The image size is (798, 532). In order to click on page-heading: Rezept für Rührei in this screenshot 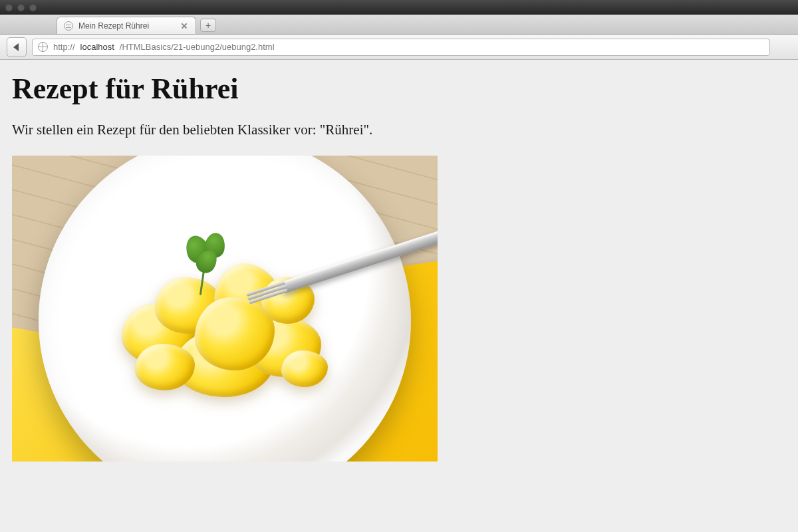, I will do `click(399, 89)`.